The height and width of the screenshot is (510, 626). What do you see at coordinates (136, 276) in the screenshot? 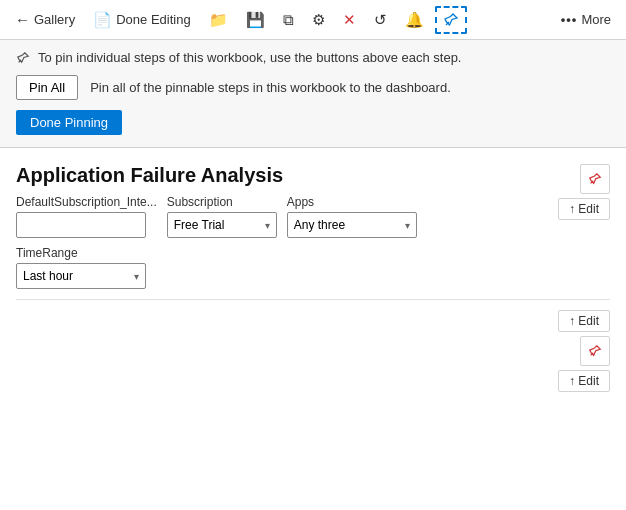
I see `param-4-chevron-icon: ▾` at bounding box center [136, 276].